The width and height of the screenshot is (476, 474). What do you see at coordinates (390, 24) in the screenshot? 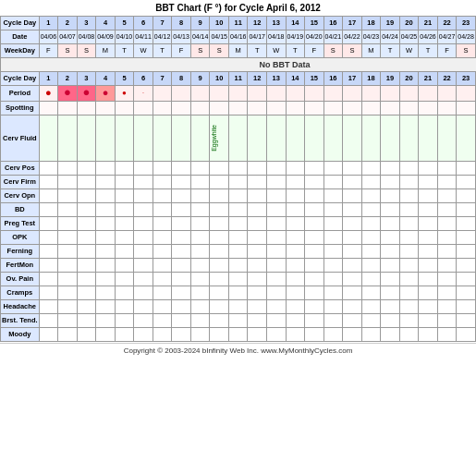
I see `cd-19: 19` at bounding box center [390, 24].